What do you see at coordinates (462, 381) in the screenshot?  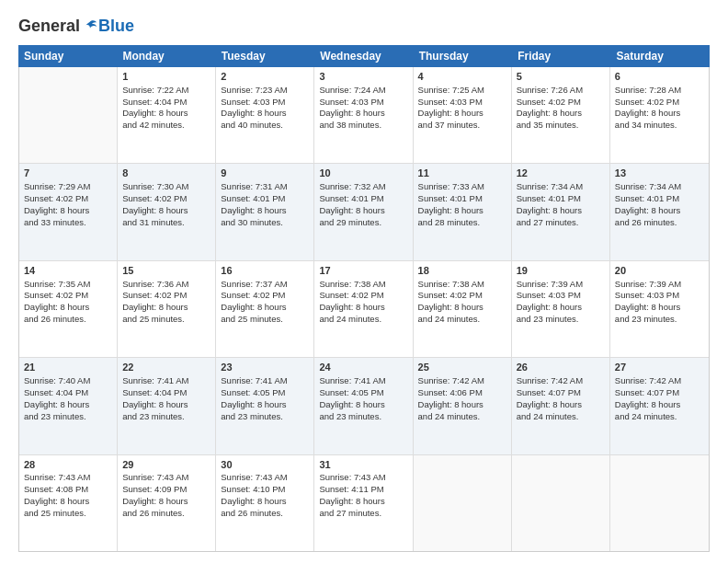 I see `day-info: Sunrise: 7:42 AM` at bounding box center [462, 381].